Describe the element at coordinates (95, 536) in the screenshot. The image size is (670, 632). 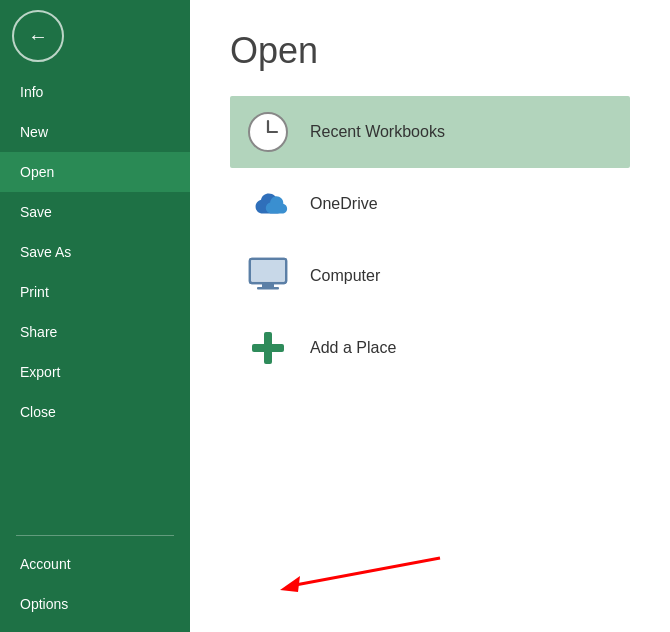
I see `sidebar-divider` at that location.